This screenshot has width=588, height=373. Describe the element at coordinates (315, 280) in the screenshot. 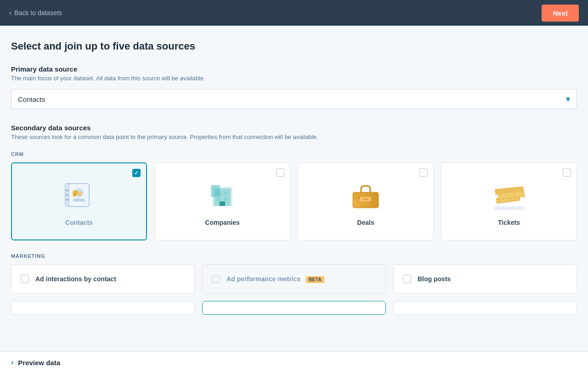

I see `beta-badge: BETA` at that location.